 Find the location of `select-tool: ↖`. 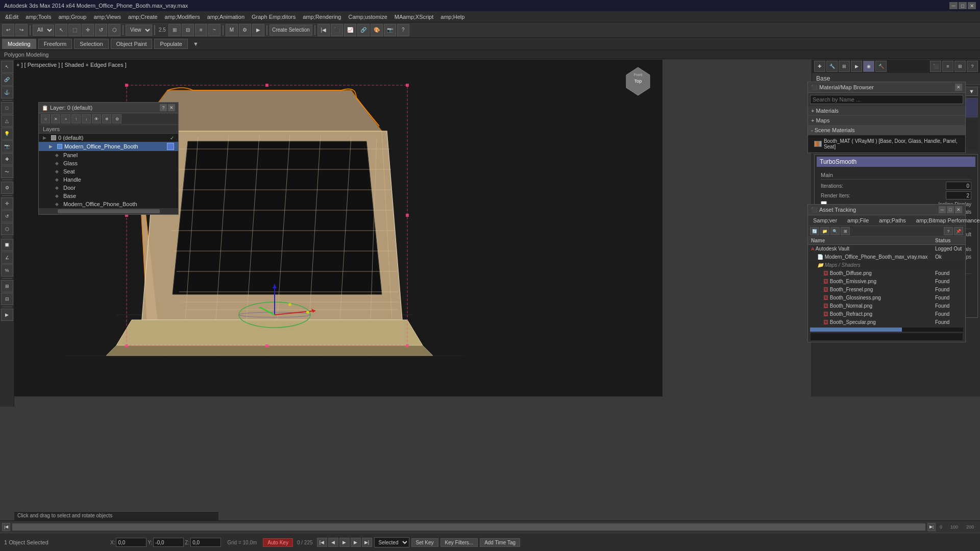

select-tool: ↖ is located at coordinates (7, 67).